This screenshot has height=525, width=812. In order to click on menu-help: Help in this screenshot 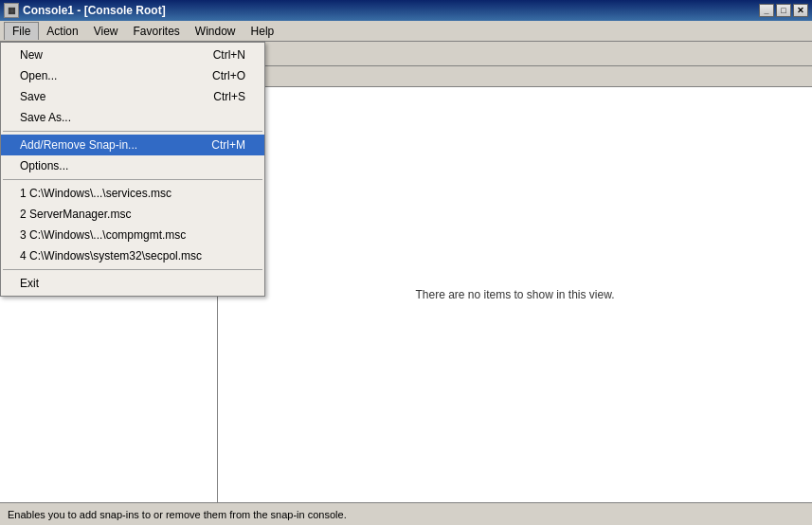, I will do `click(263, 31)`.